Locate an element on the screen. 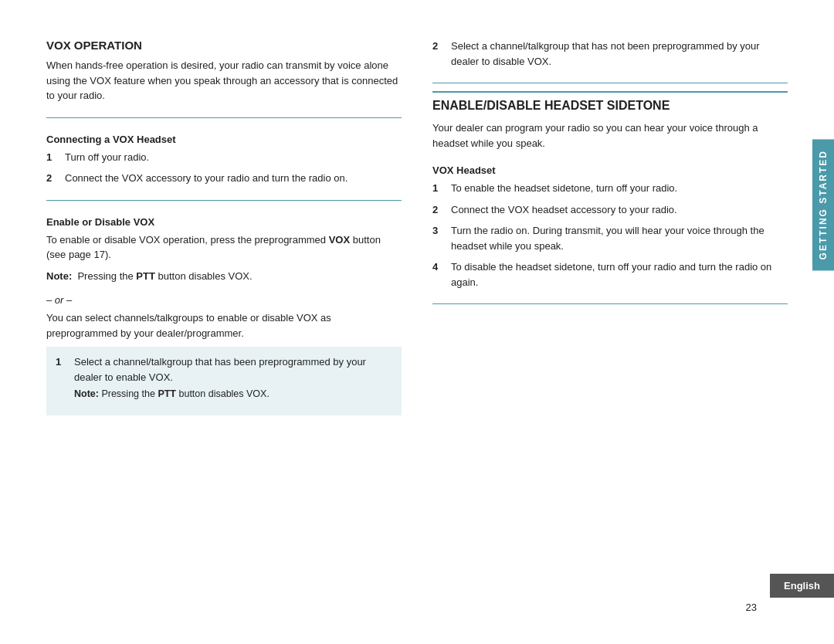 The height and width of the screenshot is (644, 834). english-tab: English is located at coordinates (802, 585).